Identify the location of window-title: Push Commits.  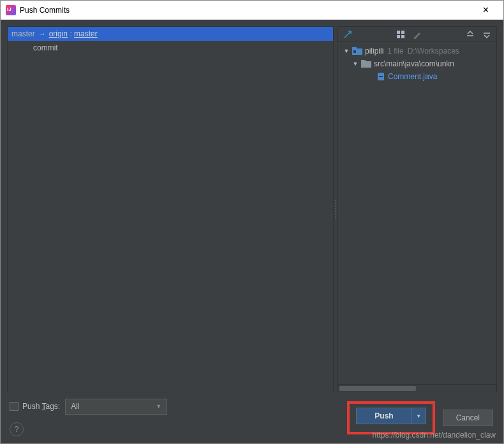
(246, 10).